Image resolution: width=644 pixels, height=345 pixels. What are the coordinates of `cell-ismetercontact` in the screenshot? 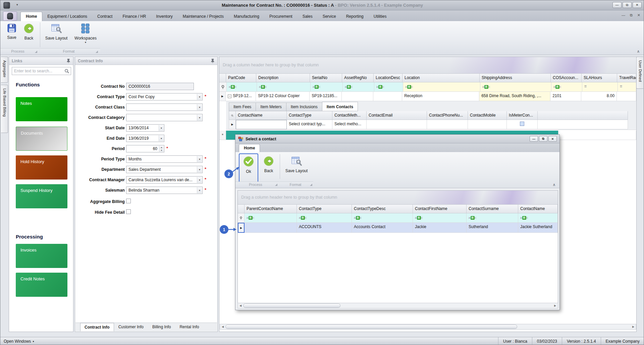 It's located at (522, 125).